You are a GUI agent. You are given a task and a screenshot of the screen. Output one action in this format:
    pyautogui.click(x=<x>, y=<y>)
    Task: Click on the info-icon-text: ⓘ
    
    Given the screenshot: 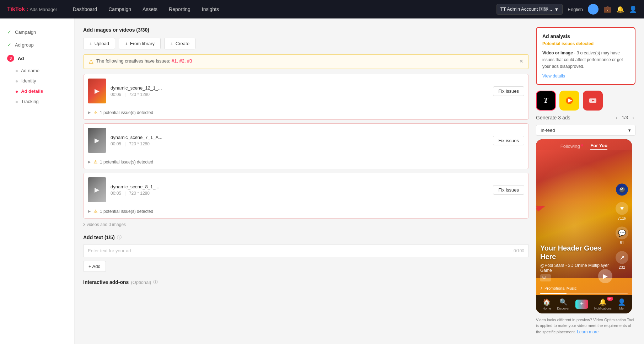 What is the action you would take?
    pyautogui.click(x=119, y=237)
    